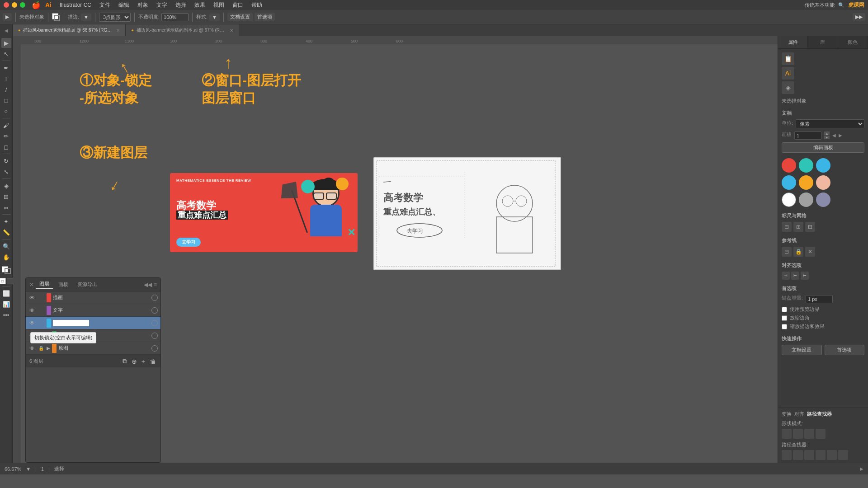 This screenshot has width=868, height=488. What do you see at coordinates (6, 315) in the screenshot?
I see `more-tools: •••` at bounding box center [6, 315].